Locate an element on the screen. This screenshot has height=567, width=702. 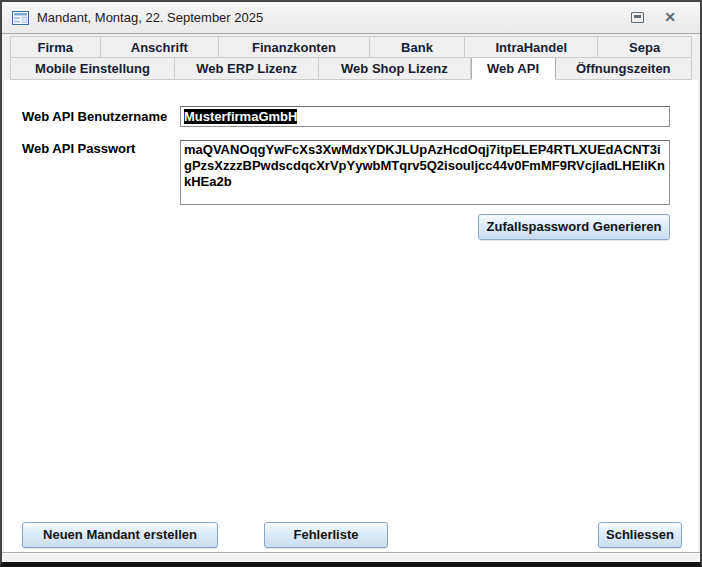
close-dialog-button: Schliessen is located at coordinates (640, 535).